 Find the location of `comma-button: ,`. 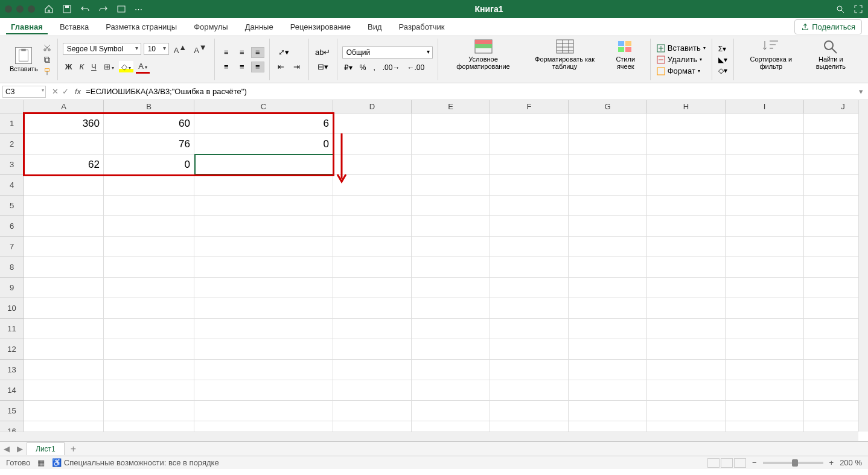

comma-button: , is located at coordinates (374, 68).